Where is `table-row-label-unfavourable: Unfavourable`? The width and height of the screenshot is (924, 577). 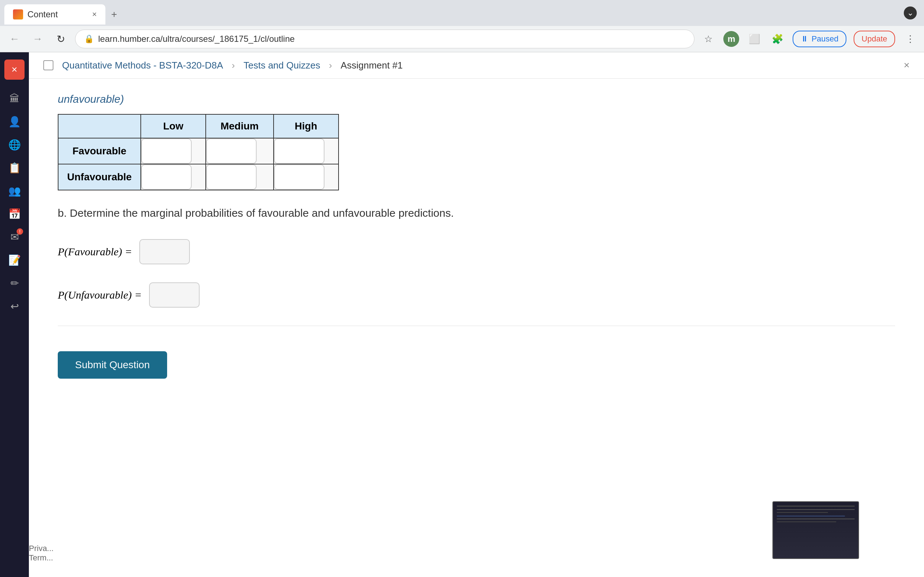
table-row-label-unfavourable: Unfavourable is located at coordinates (99, 177).